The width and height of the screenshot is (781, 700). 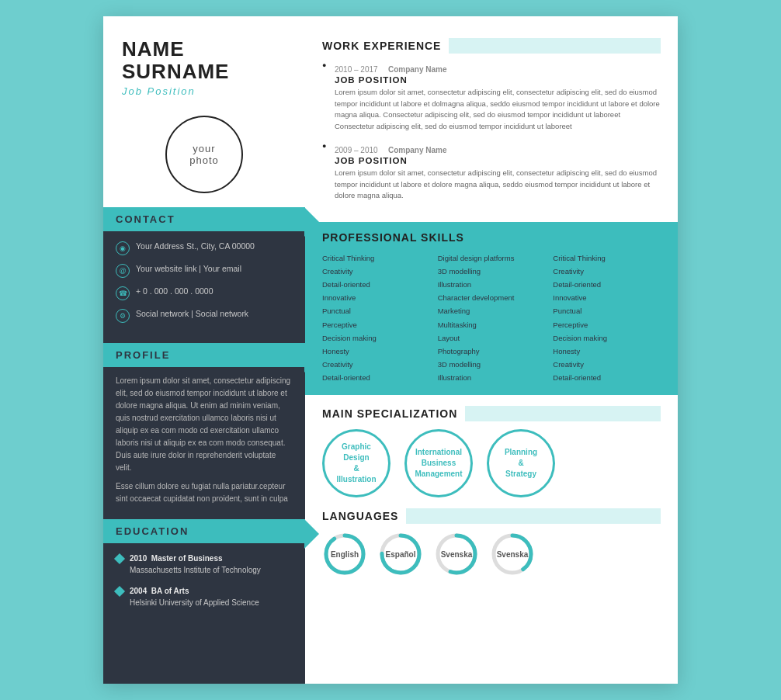 What do you see at coordinates (123, 271) in the screenshot?
I see `email-icon: @` at bounding box center [123, 271].